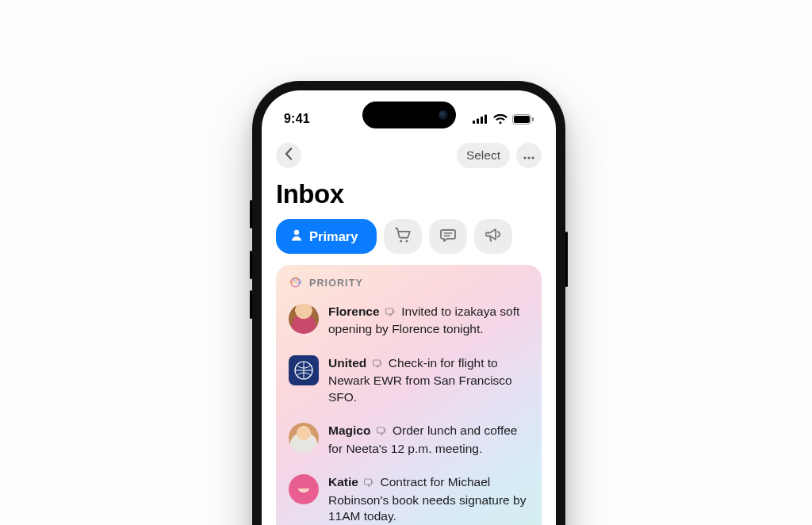 This screenshot has width=812, height=525. Describe the element at coordinates (343, 482) in the screenshot. I see `sender-name: Katie` at that location.